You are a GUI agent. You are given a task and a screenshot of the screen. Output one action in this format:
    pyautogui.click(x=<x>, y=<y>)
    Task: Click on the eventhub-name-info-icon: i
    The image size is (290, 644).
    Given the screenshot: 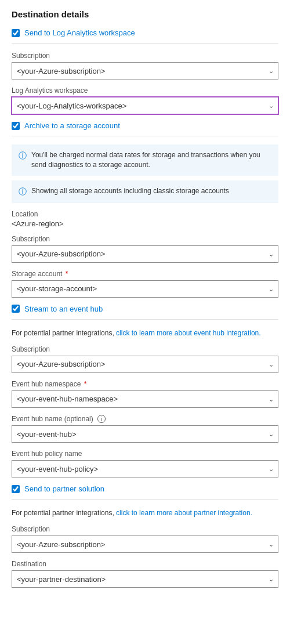 What is the action you would take?
    pyautogui.click(x=102, y=419)
    